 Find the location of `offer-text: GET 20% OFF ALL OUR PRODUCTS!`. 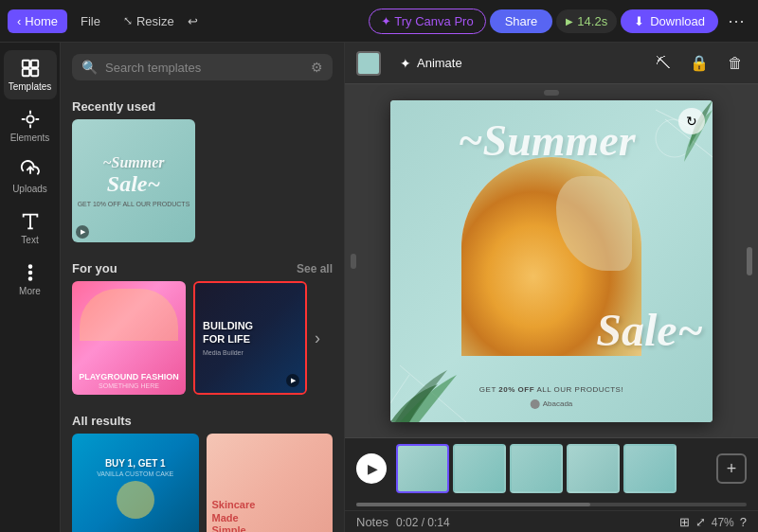

offer-text: GET 20% OFF ALL OUR PRODUCTS! is located at coordinates (551, 390).